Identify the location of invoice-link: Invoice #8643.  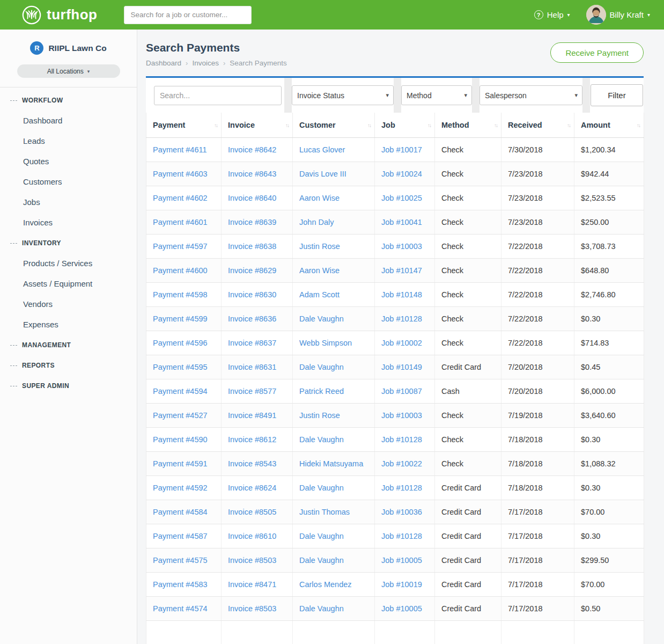
(252, 174).